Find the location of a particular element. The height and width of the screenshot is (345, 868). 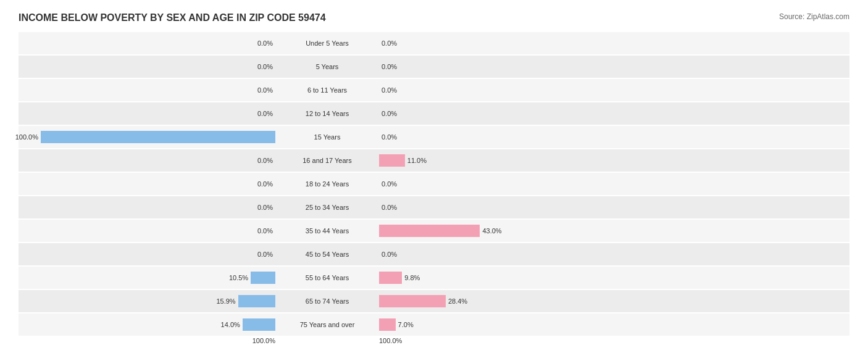

right-bar-container: 11.0% is located at coordinates (613, 160).